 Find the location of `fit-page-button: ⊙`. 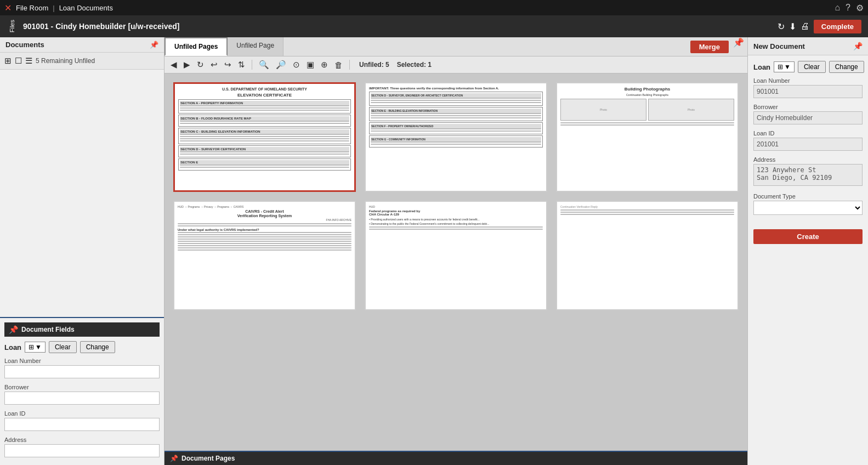

fit-page-button: ⊙ is located at coordinates (296, 65).